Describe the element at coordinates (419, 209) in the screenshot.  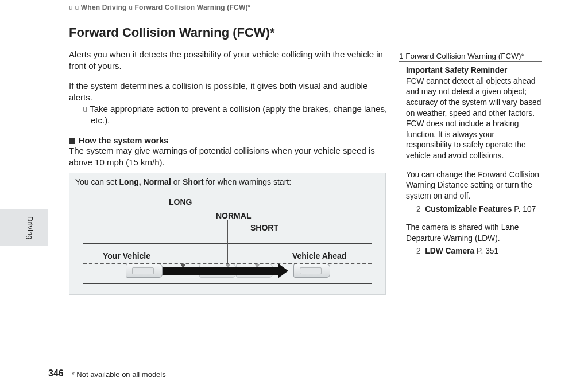
I see `xref1-icon: 2` at that location.